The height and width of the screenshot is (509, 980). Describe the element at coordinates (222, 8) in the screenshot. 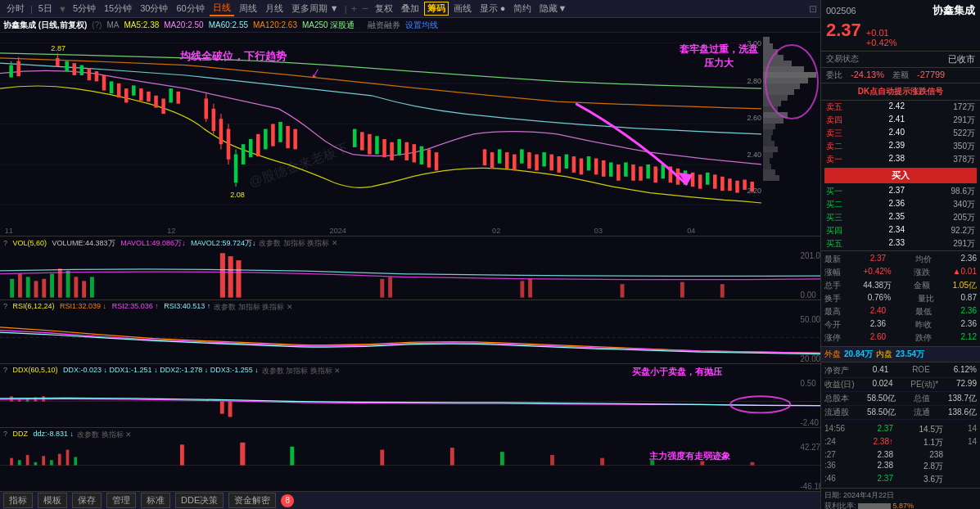

I see `tf-日线: 日线` at that location.